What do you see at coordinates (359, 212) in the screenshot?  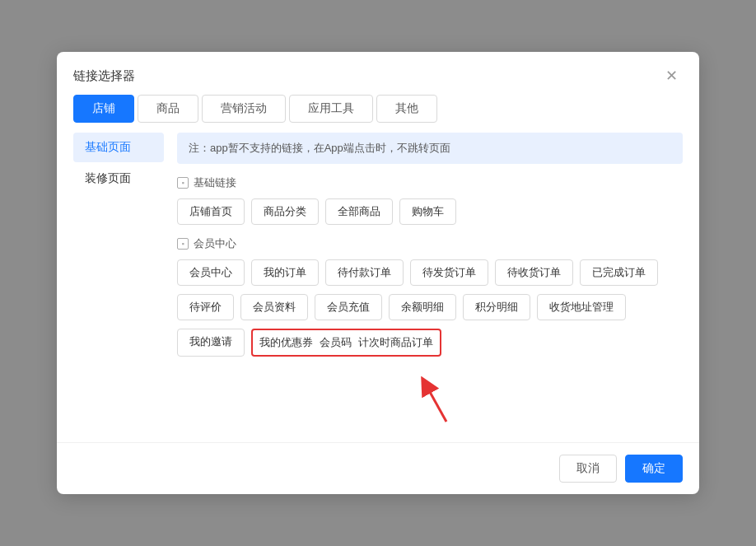 I see `tag-all-products: 全部商品` at bounding box center [359, 212].